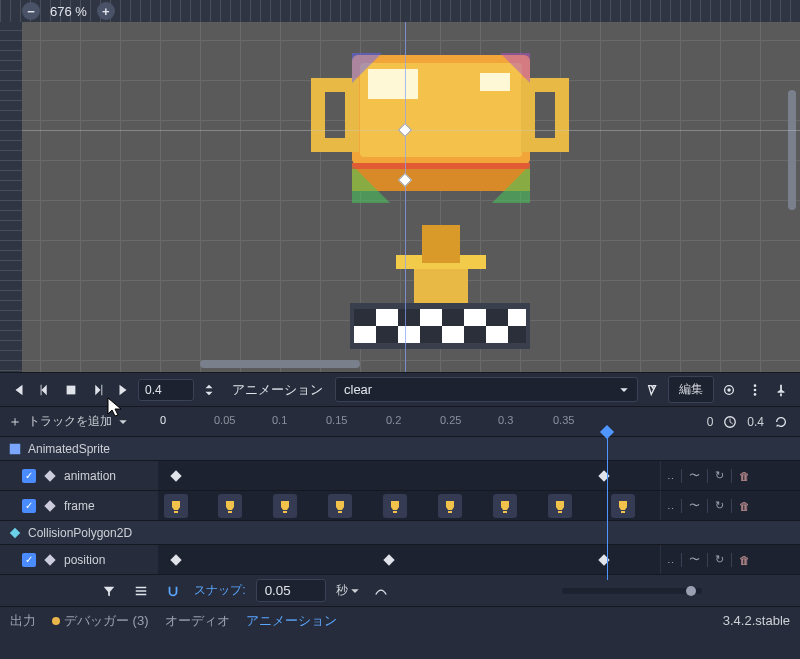 The image size is (800, 659). I want to click on bezier-edit-button, so click(381, 591).